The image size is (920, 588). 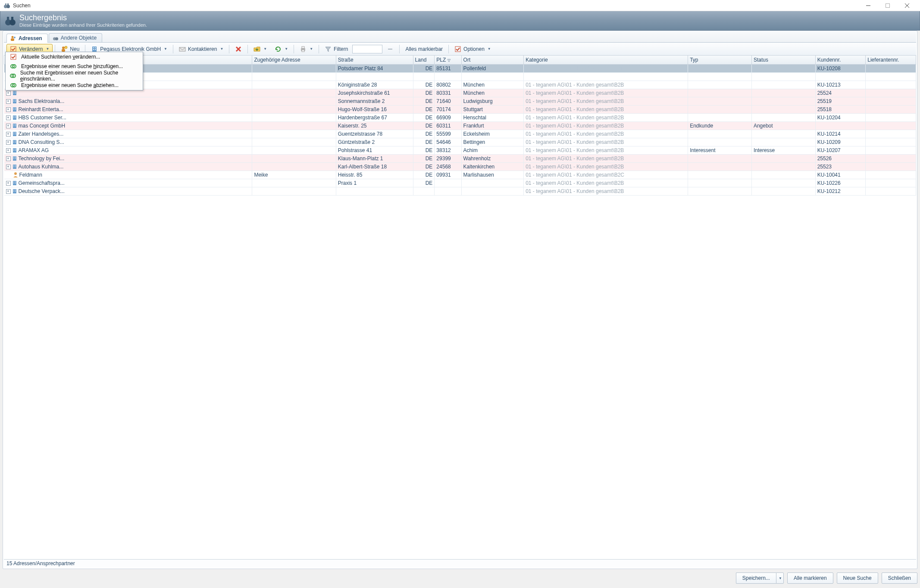 What do you see at coordinates (460, 191) in the screenshot?
I see `table-row: +Deutsche Verpack...01 - teganem AG\01 -…` at bounding box center [460, 191].